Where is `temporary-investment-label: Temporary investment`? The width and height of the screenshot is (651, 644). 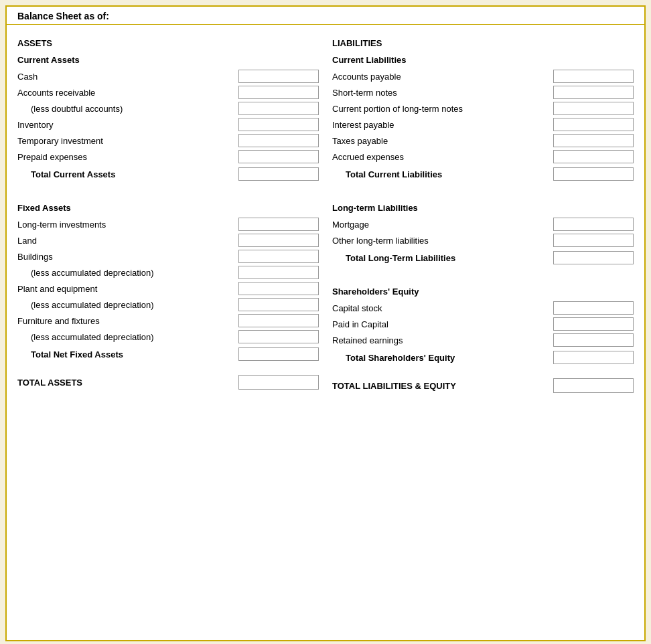
temporary-investment-label: Temporary investment is located at coordinates (128, 141).